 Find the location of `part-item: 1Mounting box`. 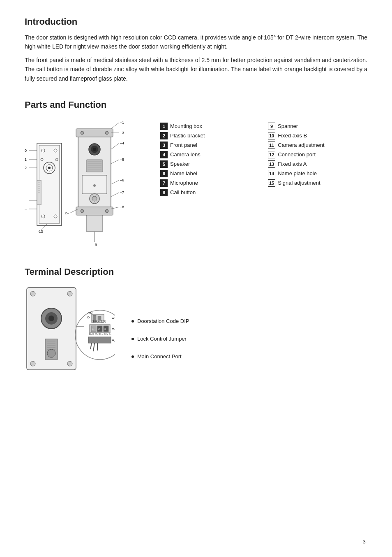

part-item: 1Mounting box is located at coordinates (210, 126).